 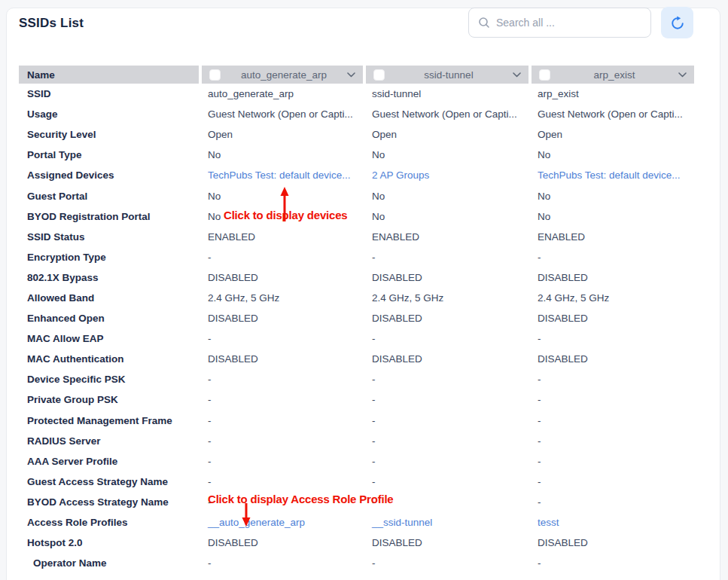 What do you see at coordinates (357, 114) in the screenshot?
I see `table-row: UsageGuest Network (Open or Capti...Gues…` at bounding box center [357, 114].